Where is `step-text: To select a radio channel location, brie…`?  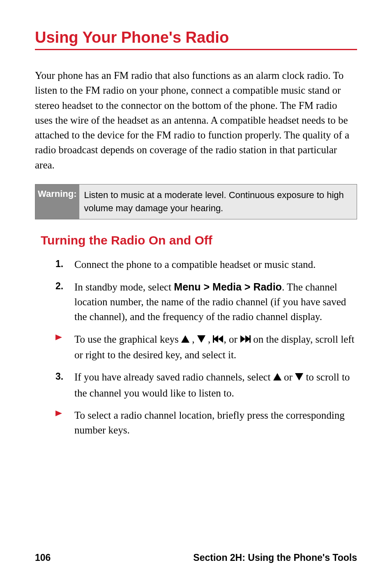 step-text: To select a radio channel location, brie… is located at coordinates (216, 423).